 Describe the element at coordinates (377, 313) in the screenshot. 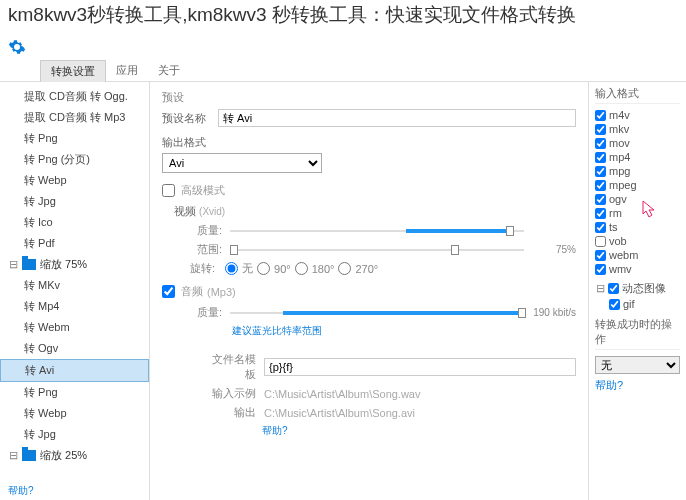

I see `audio-quality-slider` at that location.